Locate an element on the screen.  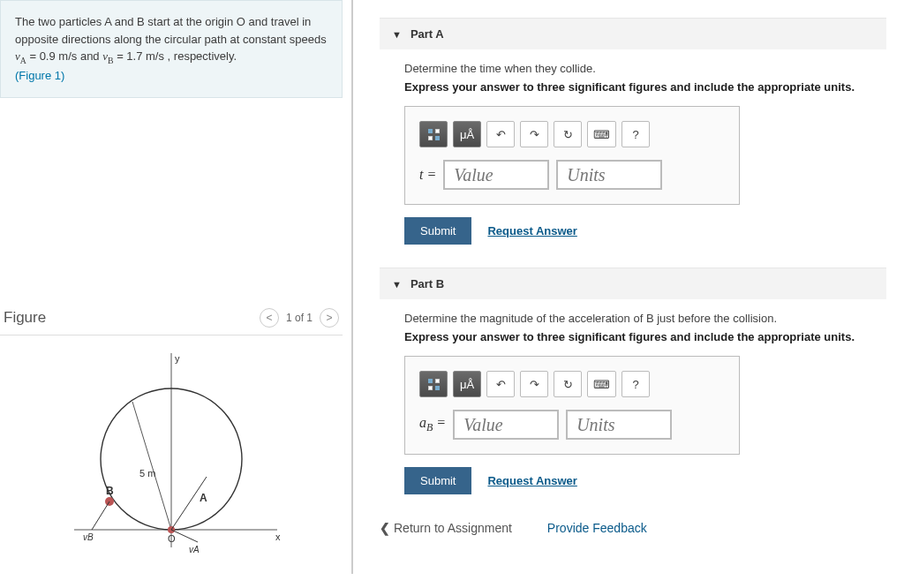
part-b-value-input is located at coordinates (506, 425).